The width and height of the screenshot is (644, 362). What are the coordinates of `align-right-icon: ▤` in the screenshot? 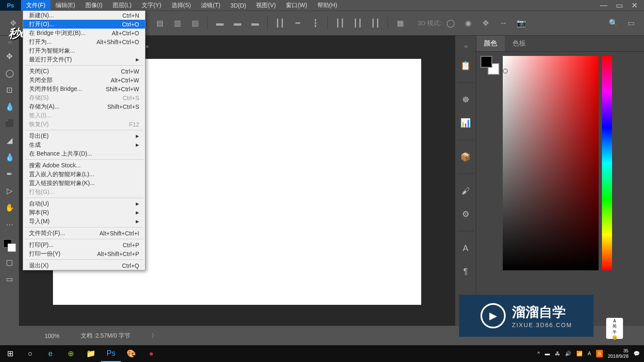 It's located at (195, 23).